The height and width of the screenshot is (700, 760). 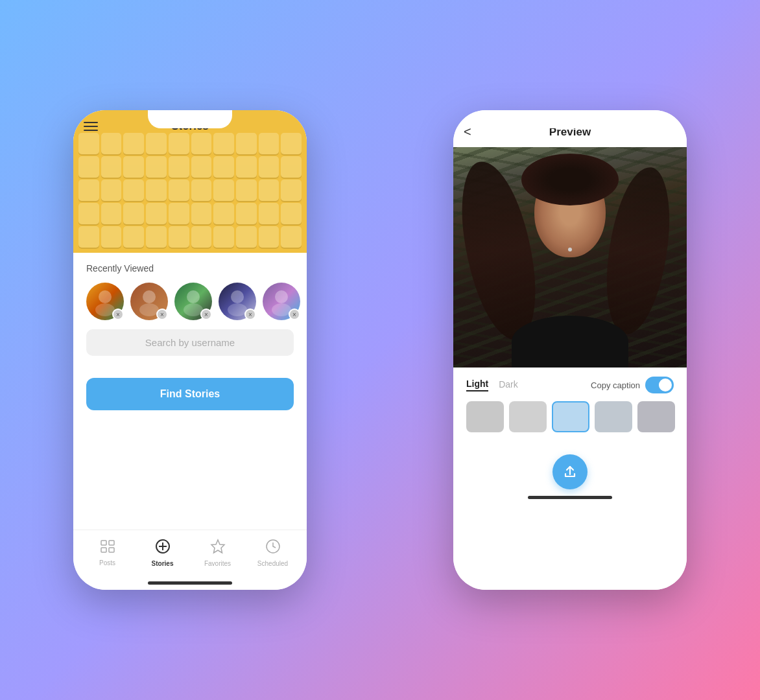 What do you see at coordinates (570, 472) in the screenshot?
I see `share-button` at bounding box center [570, 472].